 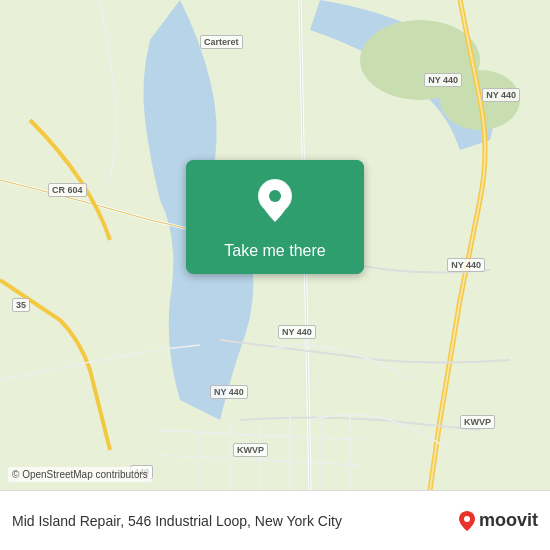 I want to click on moovit-logo: moovit, so click(x=498, y=520).